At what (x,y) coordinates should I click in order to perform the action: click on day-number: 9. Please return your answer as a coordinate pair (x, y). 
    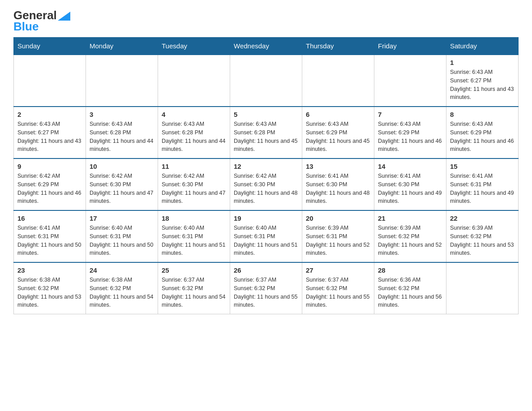
    Looking at the image, I should click on (50, 167).